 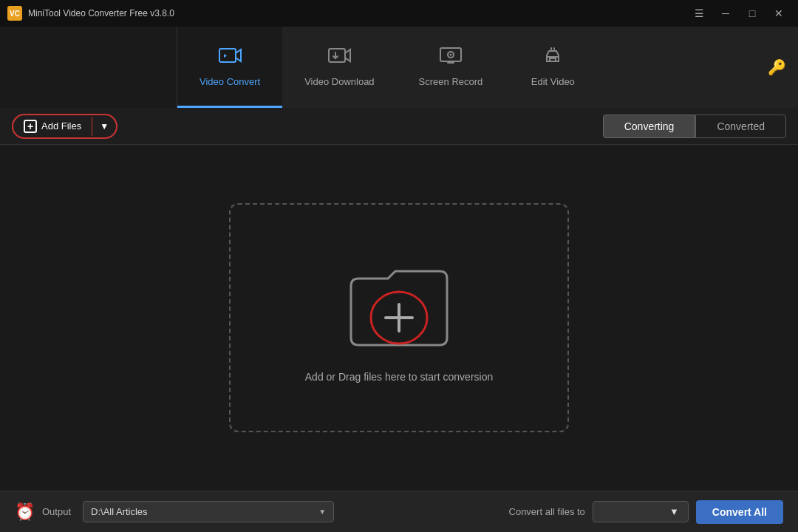 I want to click on video-convert-icon, so click(x=230, y=58).